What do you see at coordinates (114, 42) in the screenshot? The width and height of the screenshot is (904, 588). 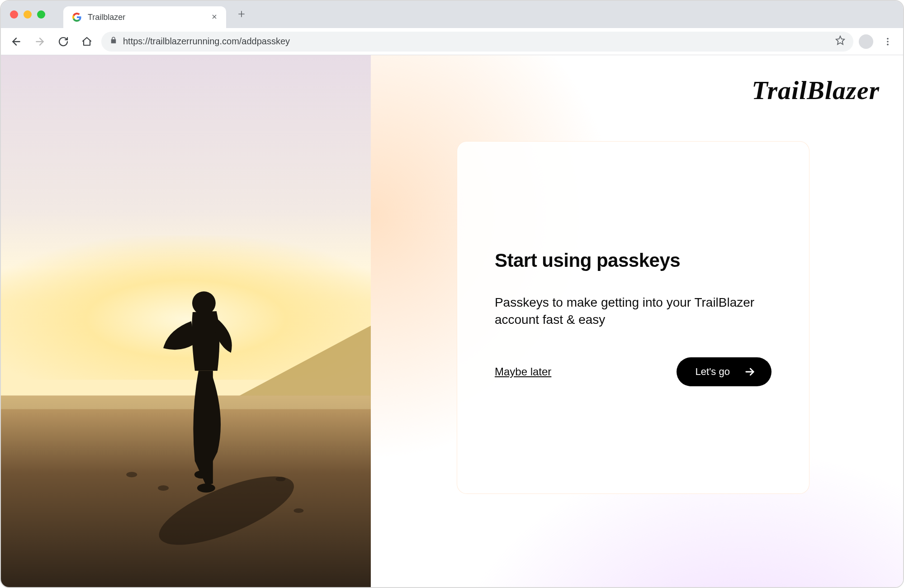 I see `lock-icon` at bounding box center [114, 42].